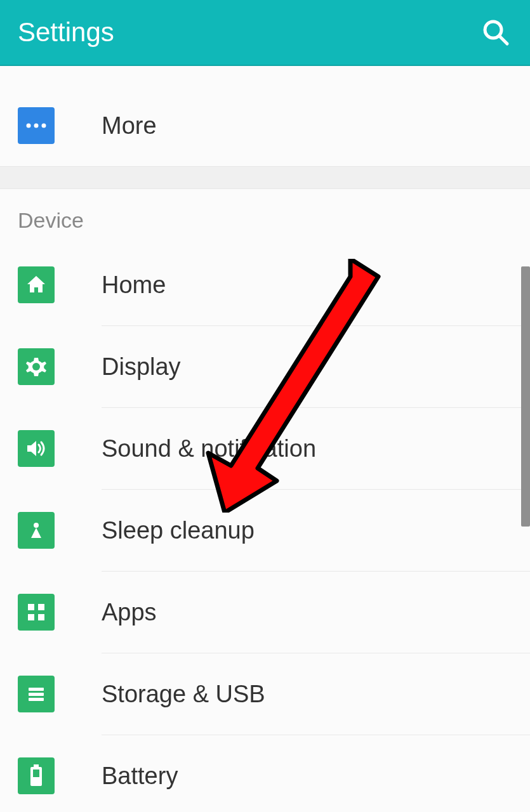  Describe the element at coordinates (36, 694) in the screenshot. I see `storage-icon` at that location.